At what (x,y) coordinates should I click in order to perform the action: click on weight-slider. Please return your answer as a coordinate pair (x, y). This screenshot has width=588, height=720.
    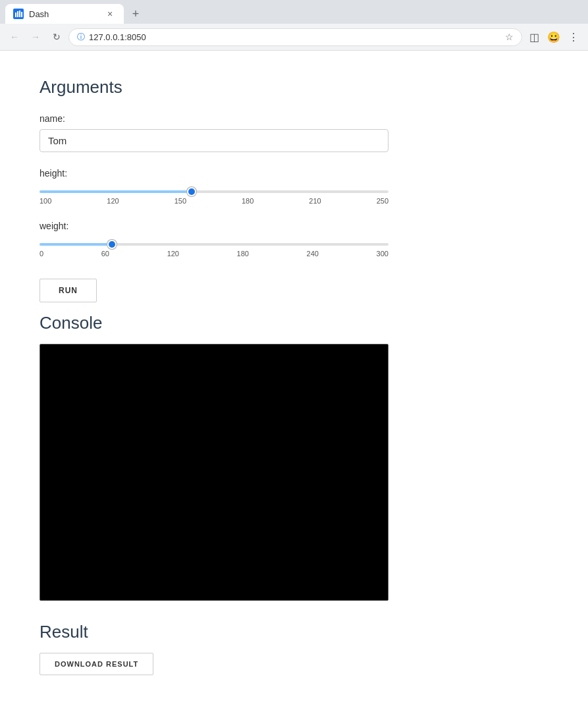
    Looking at the image, I should click on (214, 244).